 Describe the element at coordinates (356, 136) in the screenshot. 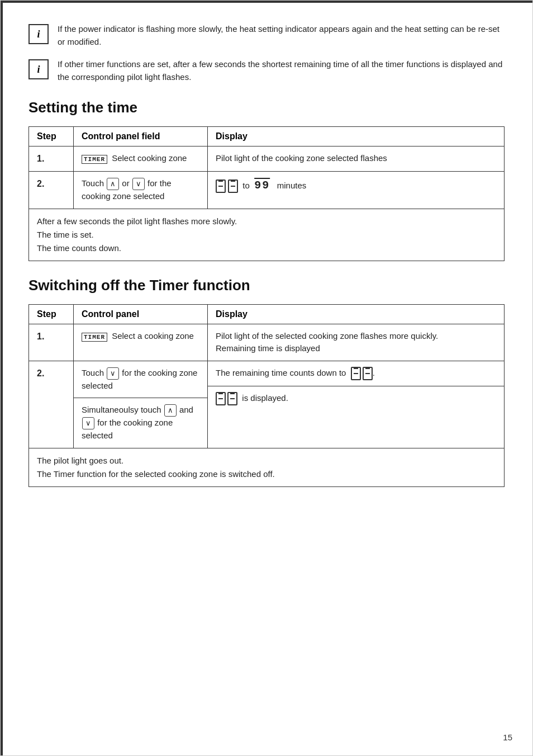

I see `col-display-1: Display` at that location.